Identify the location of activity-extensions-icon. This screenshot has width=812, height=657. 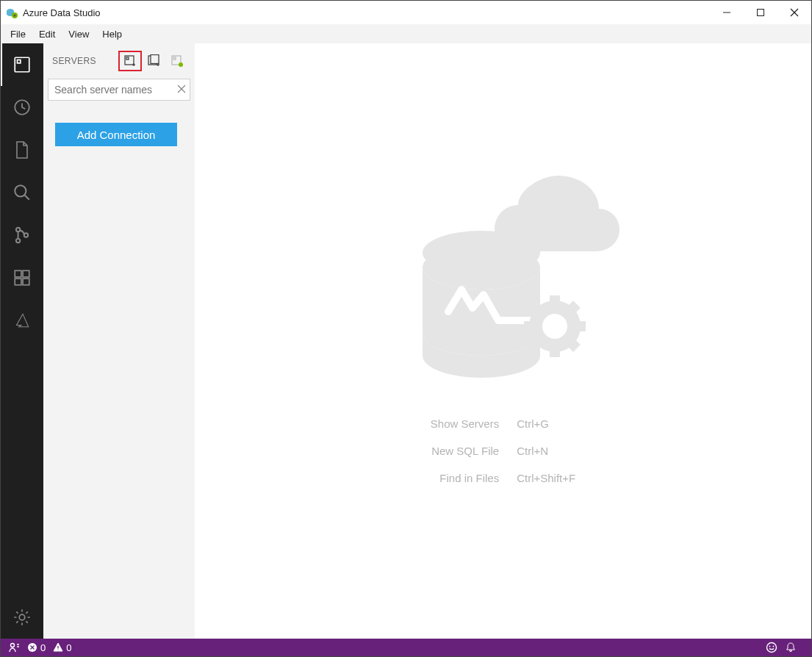
(22, 278).